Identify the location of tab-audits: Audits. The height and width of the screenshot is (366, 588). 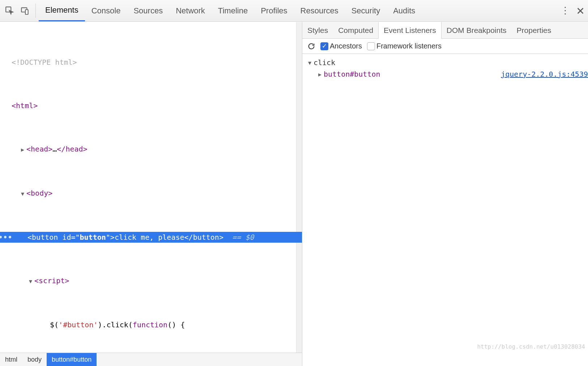
(404, 11).